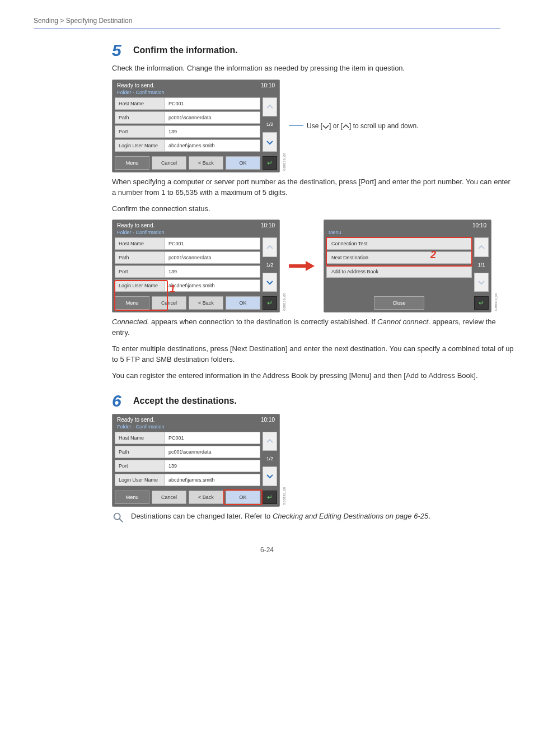 The width and height of the screenshot is (534, 756). Describe the element at coordinates (118, 517) in the screenshot. I see `magnifier-icon` at that location.